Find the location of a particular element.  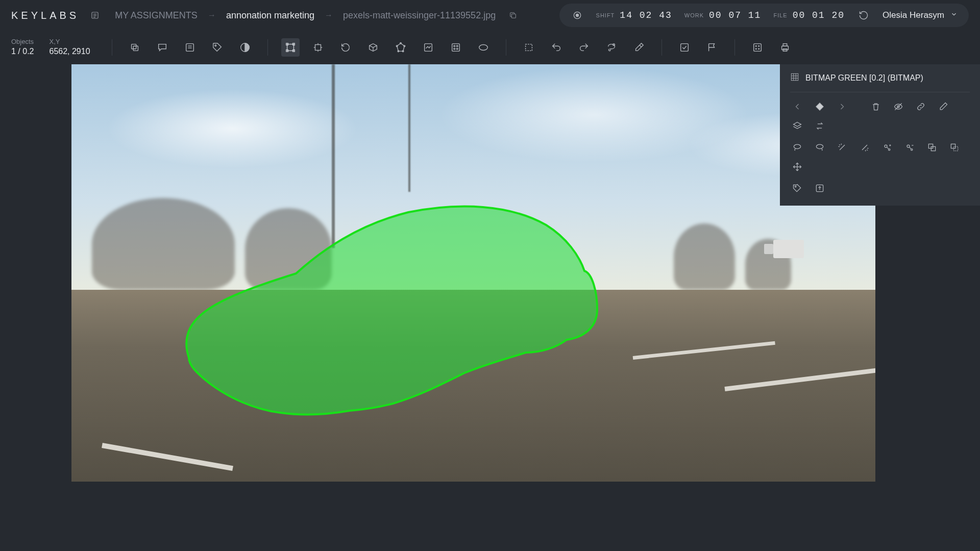

tree-blur is located at coordinates (704, 257).